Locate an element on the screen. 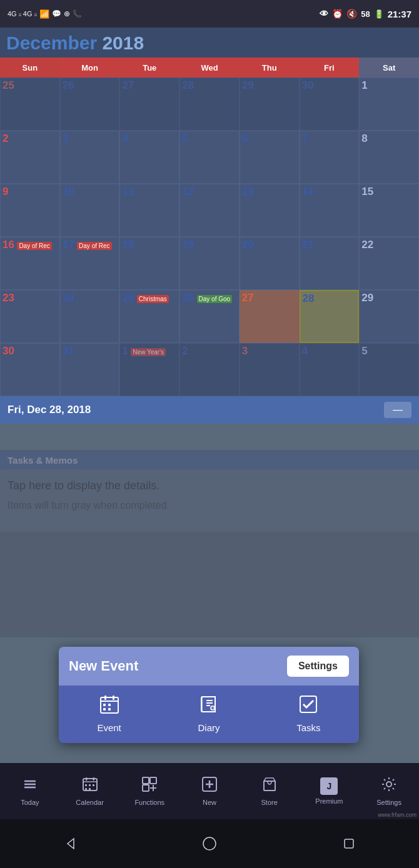  today-label: Today is located at coordinates (30, 802).